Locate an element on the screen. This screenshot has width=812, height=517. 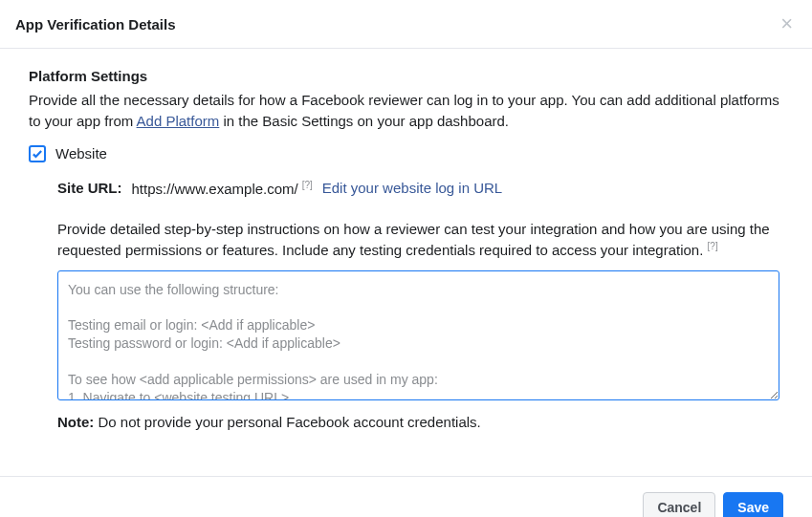
note-label: Note: is located at coordinates (76, 422).